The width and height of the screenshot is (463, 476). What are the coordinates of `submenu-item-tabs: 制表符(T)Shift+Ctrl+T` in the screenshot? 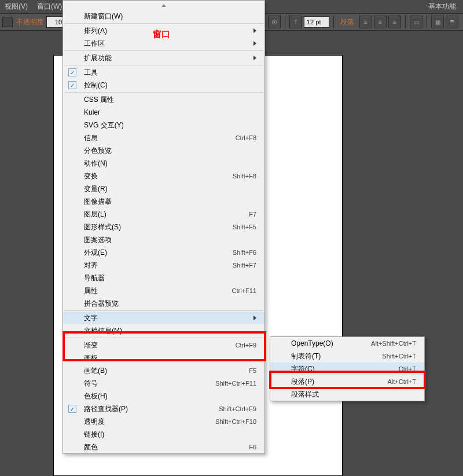 It's located at (347, 356).